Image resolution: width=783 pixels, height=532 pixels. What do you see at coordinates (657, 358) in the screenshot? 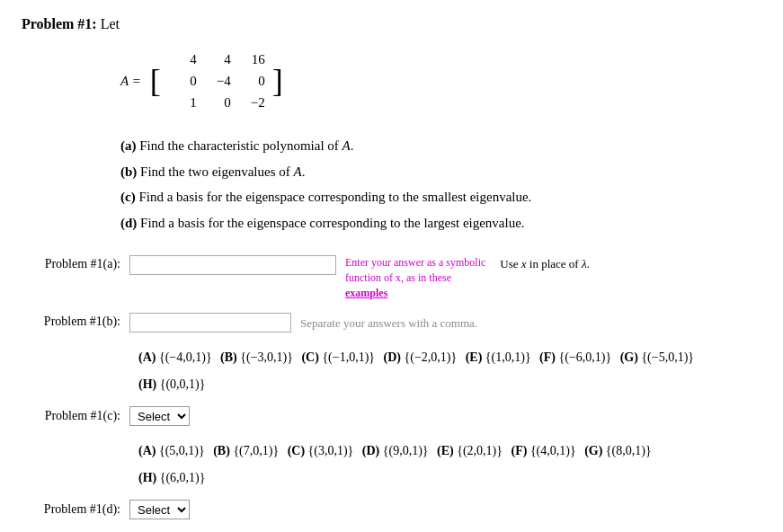
I see `choice-c-G: (G) {(−5,0,1)}` at bounding box center [657, 358].